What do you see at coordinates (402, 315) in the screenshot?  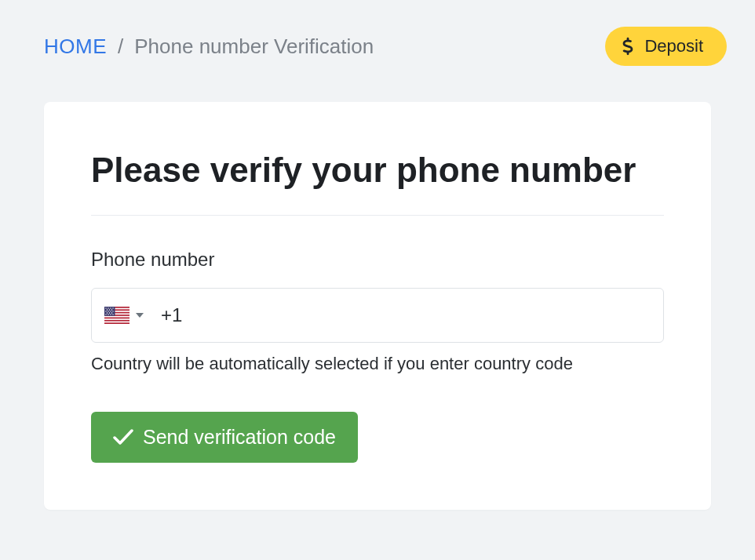 I see `phone-input` at bounding box center [402, 315].